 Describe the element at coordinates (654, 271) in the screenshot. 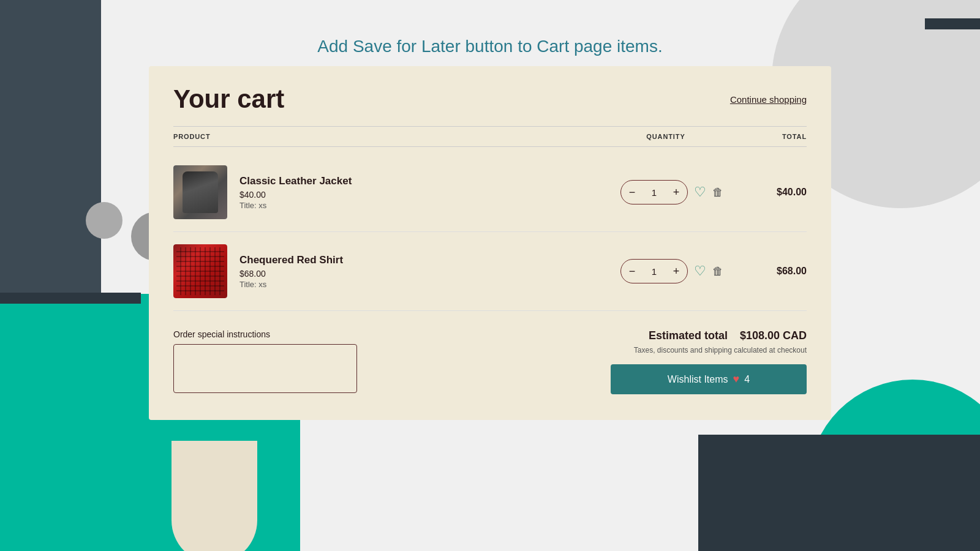

I see `quantity-stepper-shirt: − 1 +` at that location.